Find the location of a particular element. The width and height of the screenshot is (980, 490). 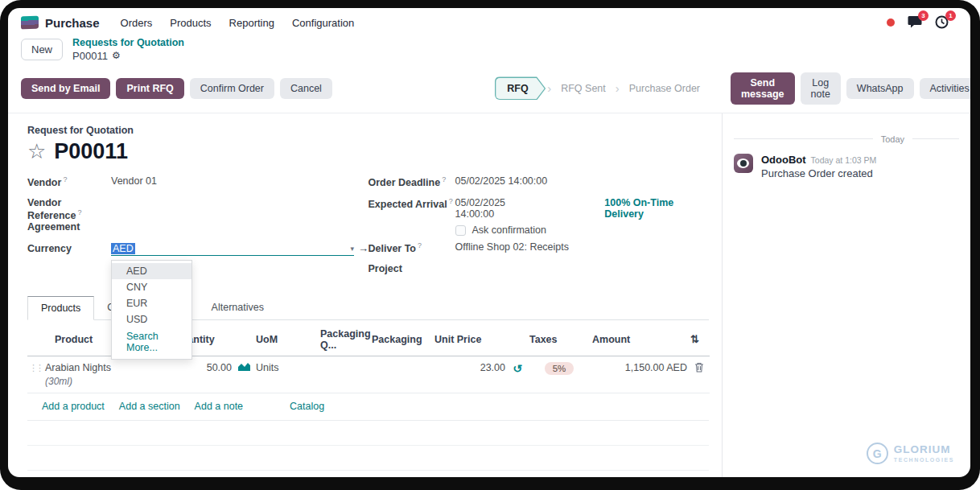

deliver-to-field: Offline Shop 02: Receipts is located at coordinates (513, 247).